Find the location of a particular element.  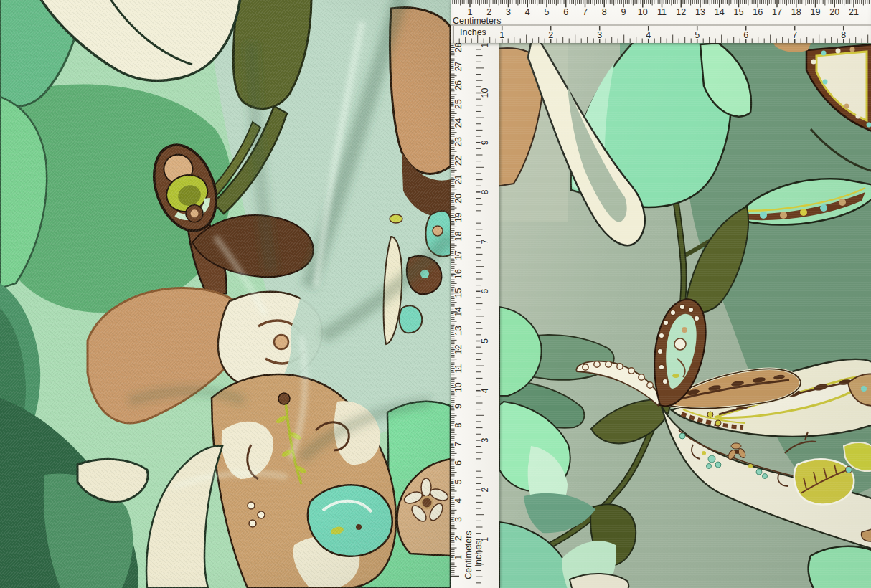

cm-number: 28 is located at coordinates (458, 47).